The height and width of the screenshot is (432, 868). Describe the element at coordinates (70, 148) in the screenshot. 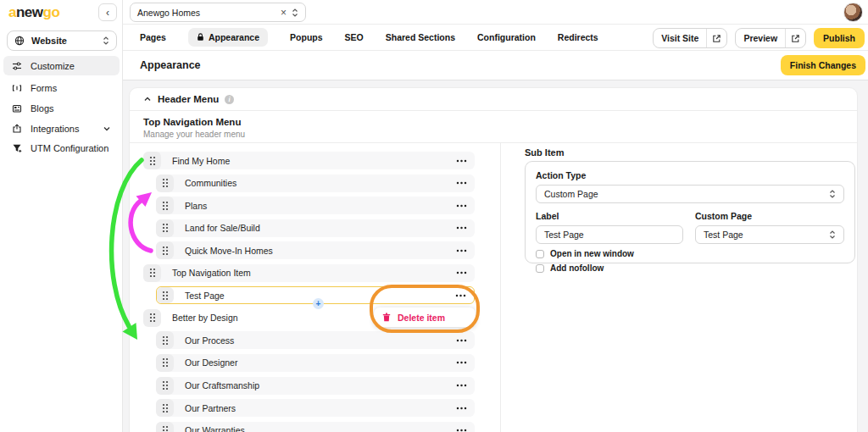

I see `sidebar-item-label: UTM Configuration` at that location.